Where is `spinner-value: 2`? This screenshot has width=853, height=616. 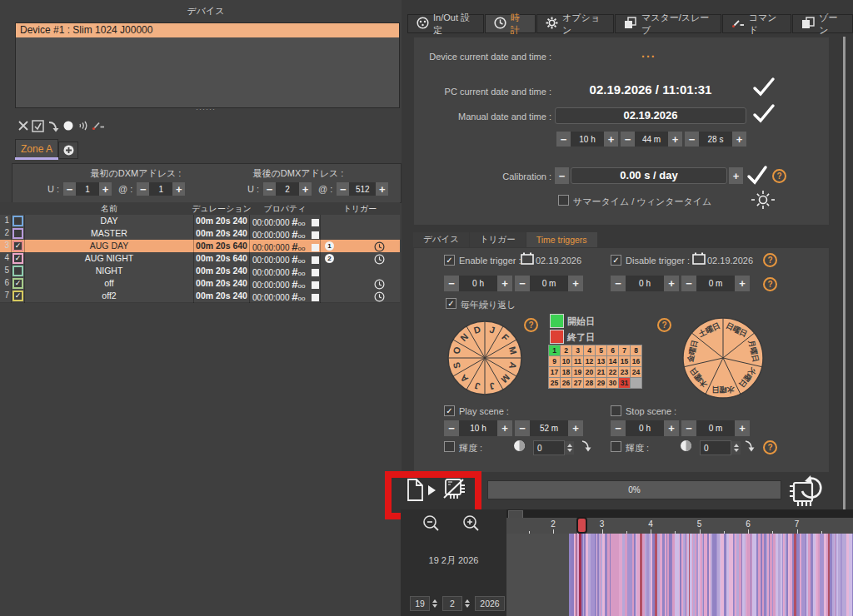
spinner-value: 2 is located at coordinates (287, 189).